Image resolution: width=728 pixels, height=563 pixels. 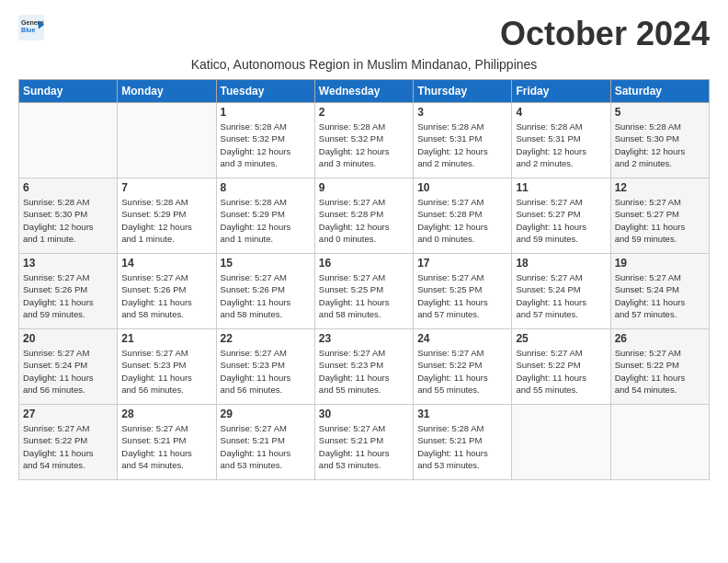 What do you see at coordinates (265, 292) in the screenshot?
I see `calendar-cell: 15Sunrise: 5:27 AMSunset: 5:26 PMDayligh…` at bounding box center [265, 292].